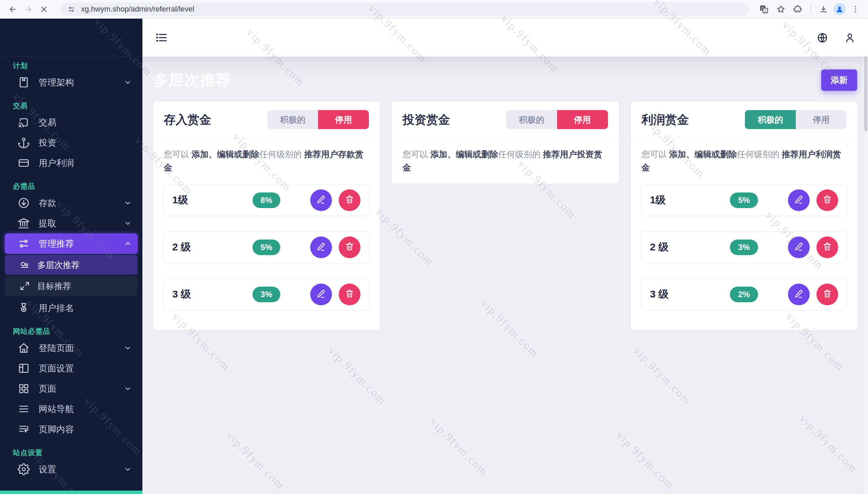  Describe the element at coordinates (744, 247) in the screenshot. I see `level-percent-badge: 3%` at that location.